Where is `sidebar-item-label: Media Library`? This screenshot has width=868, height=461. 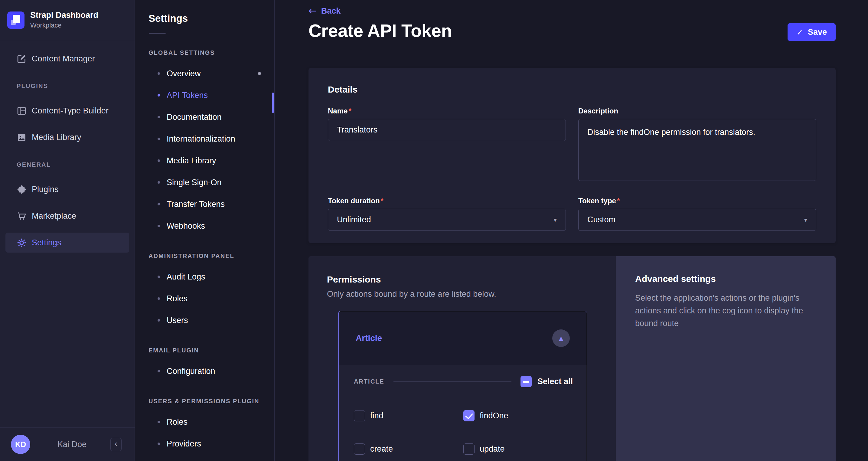
sidebar-item-label: Media Library is located at coordinates (57, 137).